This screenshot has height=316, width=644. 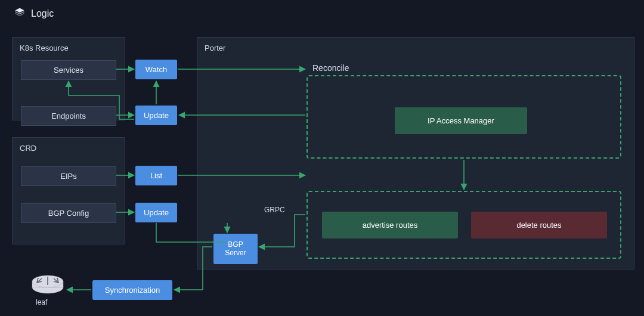 What do you see at coordinates (42, 14) in the screenshot?
I see `page-title: Logic` at bounding box center [42, 14].